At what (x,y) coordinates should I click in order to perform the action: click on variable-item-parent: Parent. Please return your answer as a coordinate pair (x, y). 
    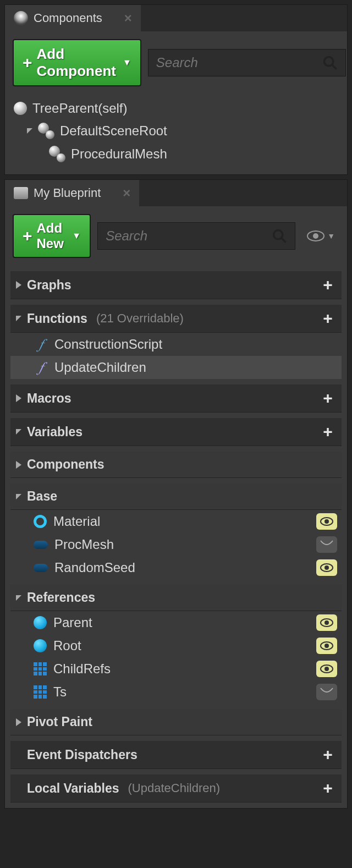
    Looking at the image, I should click on (176, 623).